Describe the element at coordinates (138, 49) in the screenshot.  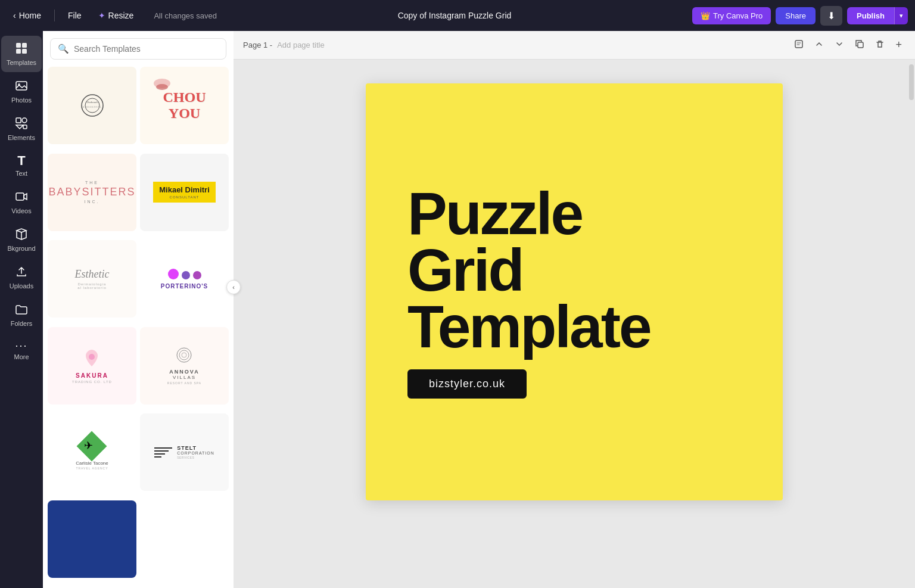
I see `search-box: 🔍` at that location.